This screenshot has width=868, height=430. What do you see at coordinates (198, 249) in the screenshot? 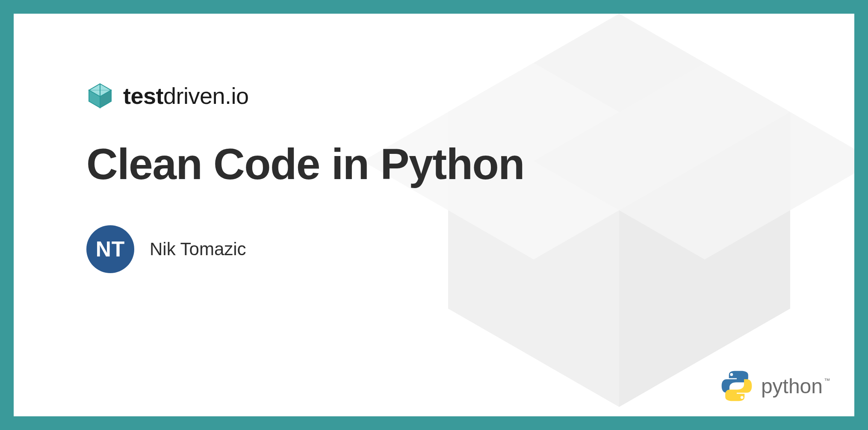
I see `author-name: Nik Tomazic` at bounding box center [198, 249].